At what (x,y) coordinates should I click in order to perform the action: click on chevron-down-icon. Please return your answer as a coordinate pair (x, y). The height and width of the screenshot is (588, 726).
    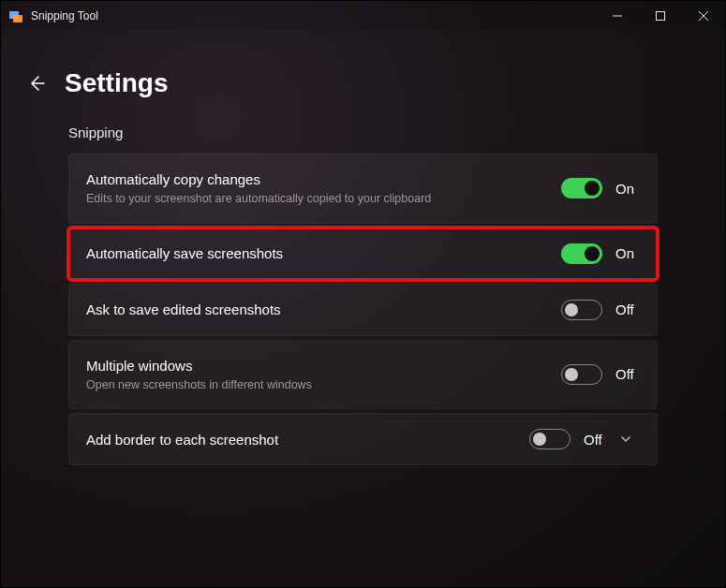
    Looking at the image, I should click on (626, 439).